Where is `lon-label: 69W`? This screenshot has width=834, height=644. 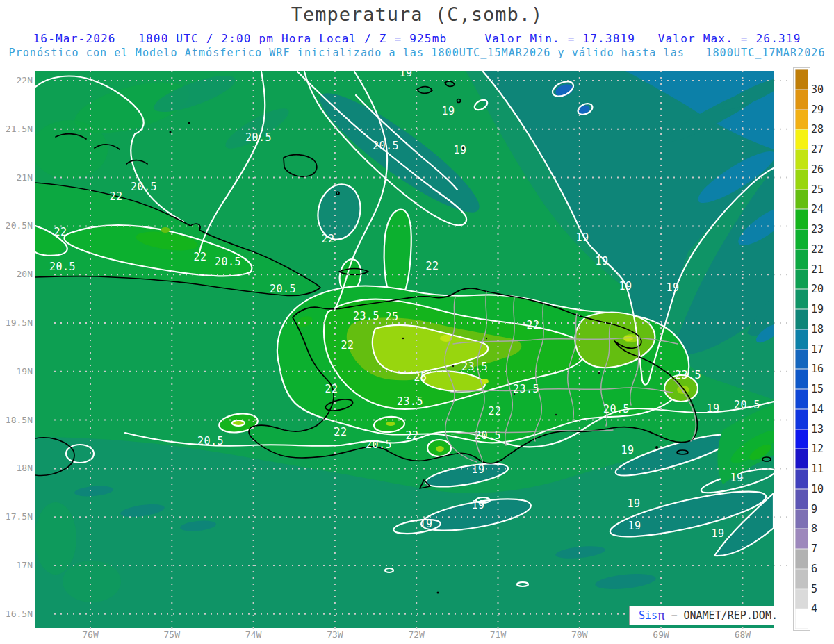 lon-label: 69W is located at coordinates (661, 635).